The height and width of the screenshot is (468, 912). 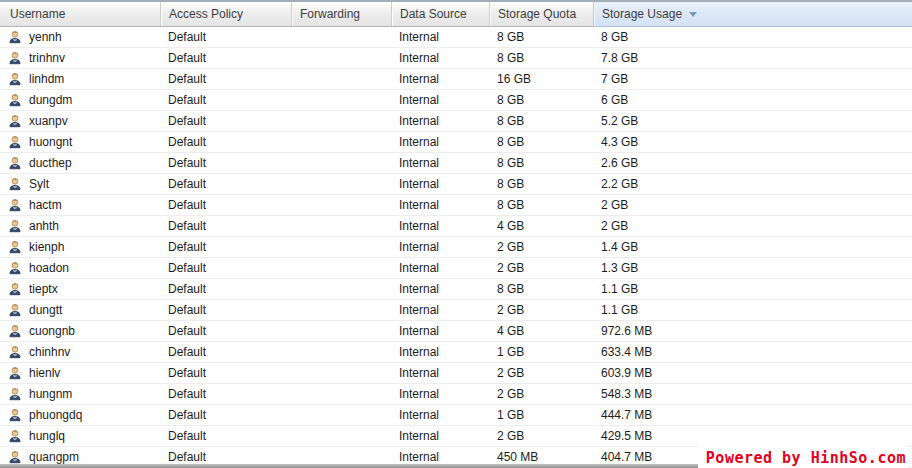 I want to click on column-header-access-policy: Access Policy, so click(x=226, y=14).